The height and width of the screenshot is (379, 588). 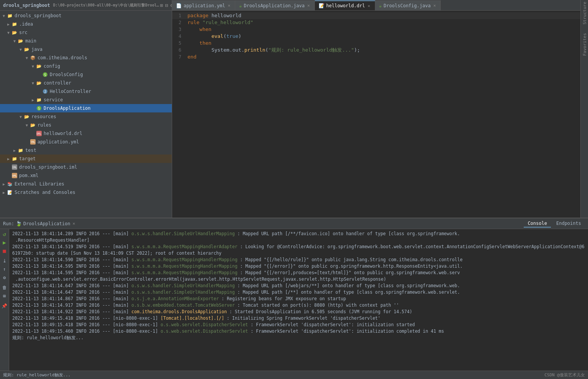 I want to click on tree-item-target: ▶📁target, so click(x=86, y=159).